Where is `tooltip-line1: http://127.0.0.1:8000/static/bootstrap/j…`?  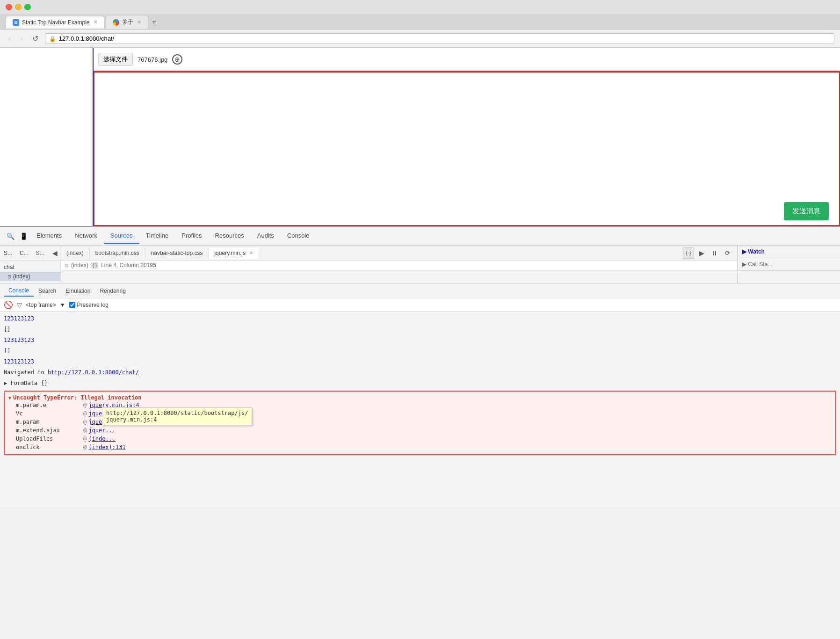 tooltip-line1: http://127.0.0.1:8000/static/bootstrap/j… is located at coordinates (177, 413).